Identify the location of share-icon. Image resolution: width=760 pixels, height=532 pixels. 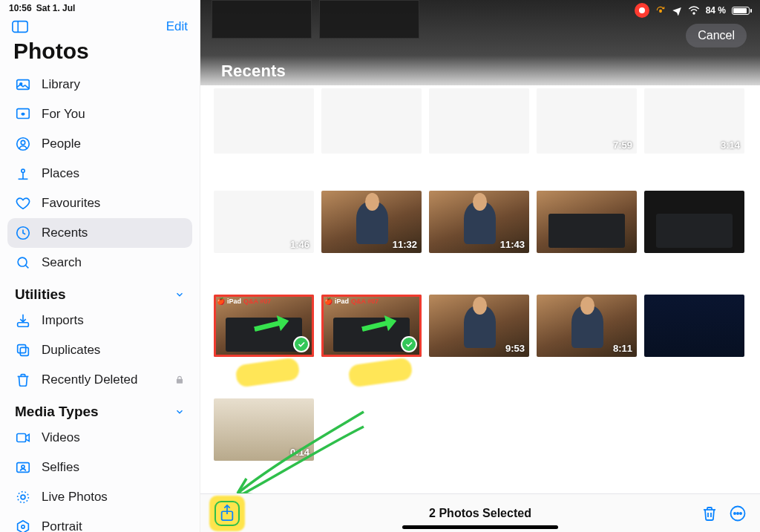
(227, 513).